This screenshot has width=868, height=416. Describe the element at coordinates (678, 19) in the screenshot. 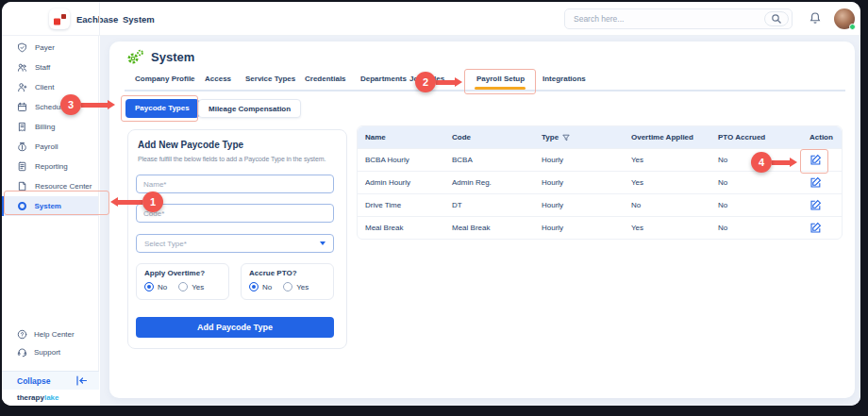

I see `global-search` at that location.